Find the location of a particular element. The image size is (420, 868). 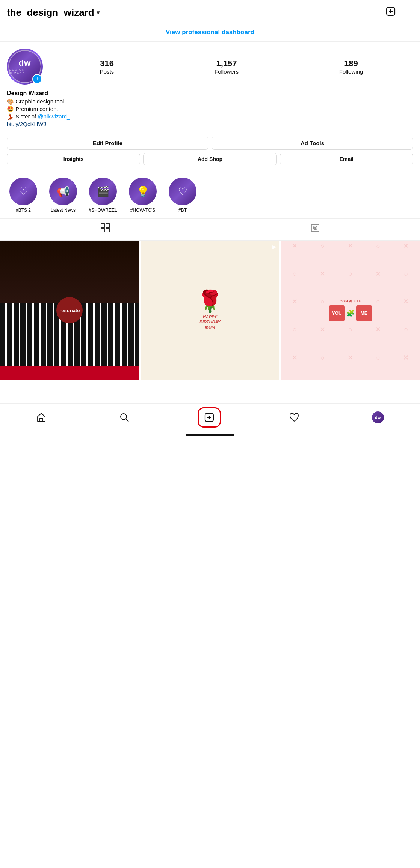

avatar-initials: dw is located at coordinates (25, 63).